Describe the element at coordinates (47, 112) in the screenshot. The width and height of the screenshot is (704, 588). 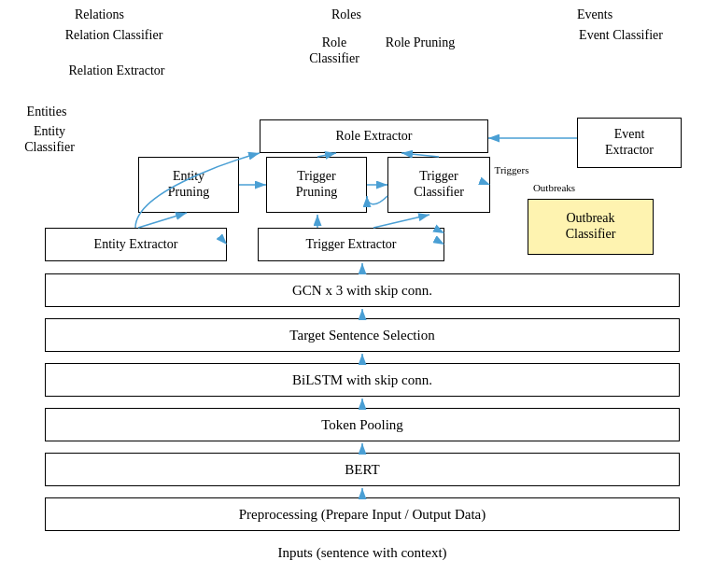
I see `entities-label: Entities` at that location.